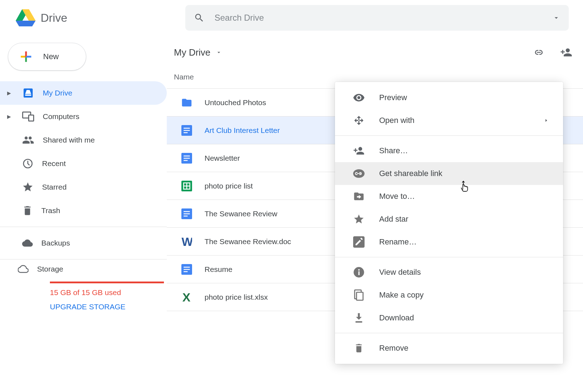 The image size is (583, 392). I want to click on svg-text: W, so click(187, 242).